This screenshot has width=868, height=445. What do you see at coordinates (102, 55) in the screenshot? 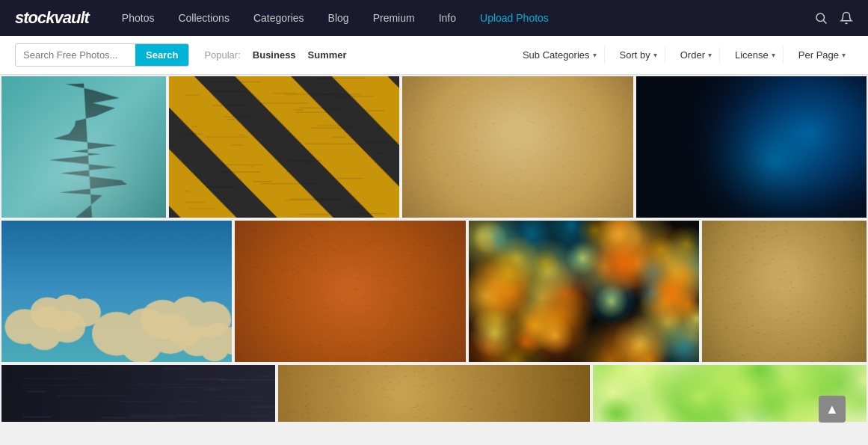
I see `search-box: Search` at bounding box center [102, 55].